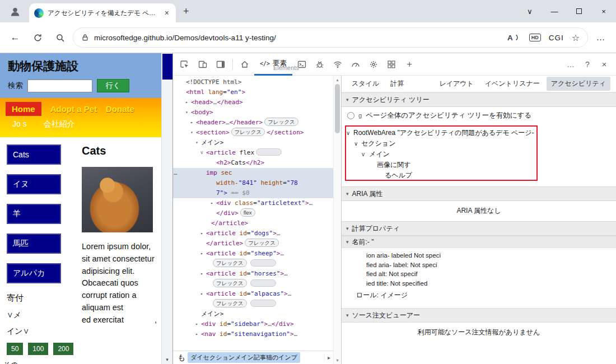 Image resolution: width=616 pixels, height=364 pixels. I want to click on dom-tree-node: ▾<body>, so click(253, 113).